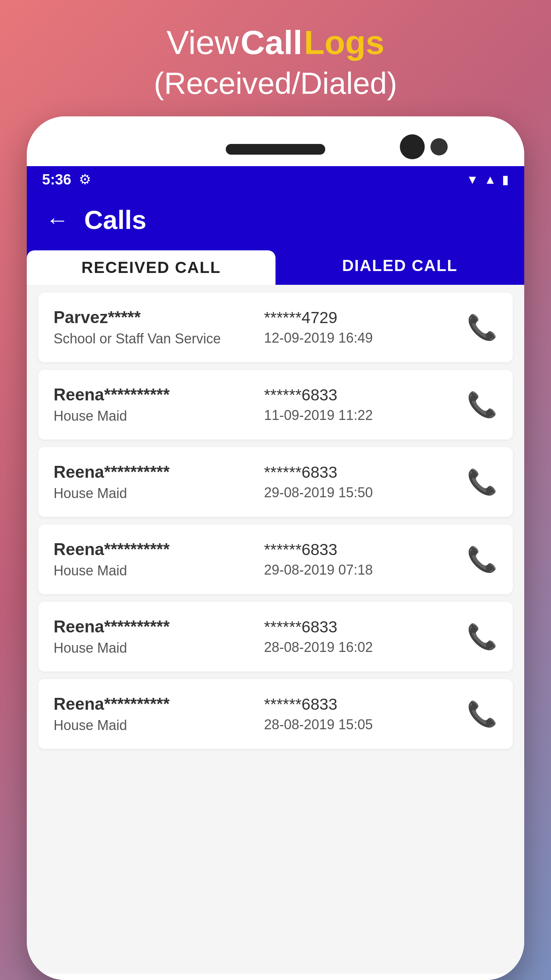  I want to click on app-bar: ← Calls, so click(276, 220).